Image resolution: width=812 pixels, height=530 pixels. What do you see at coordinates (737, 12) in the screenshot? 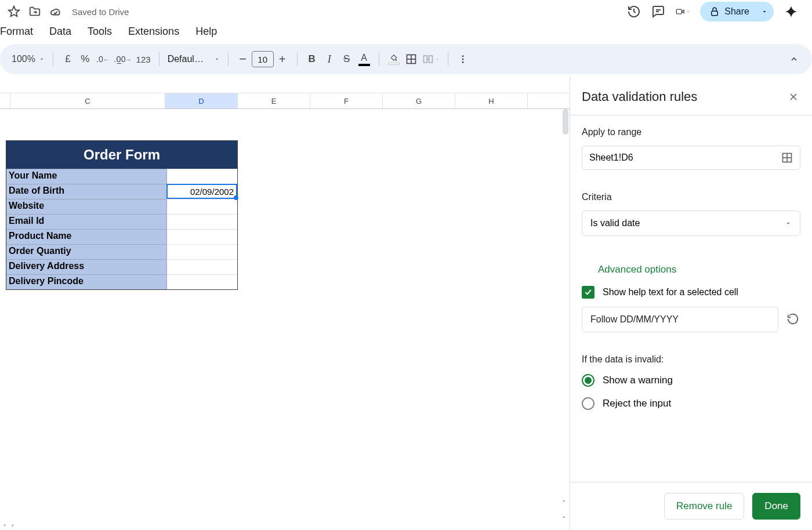
I see `share-label: Share` at bounding box center [737, 12].